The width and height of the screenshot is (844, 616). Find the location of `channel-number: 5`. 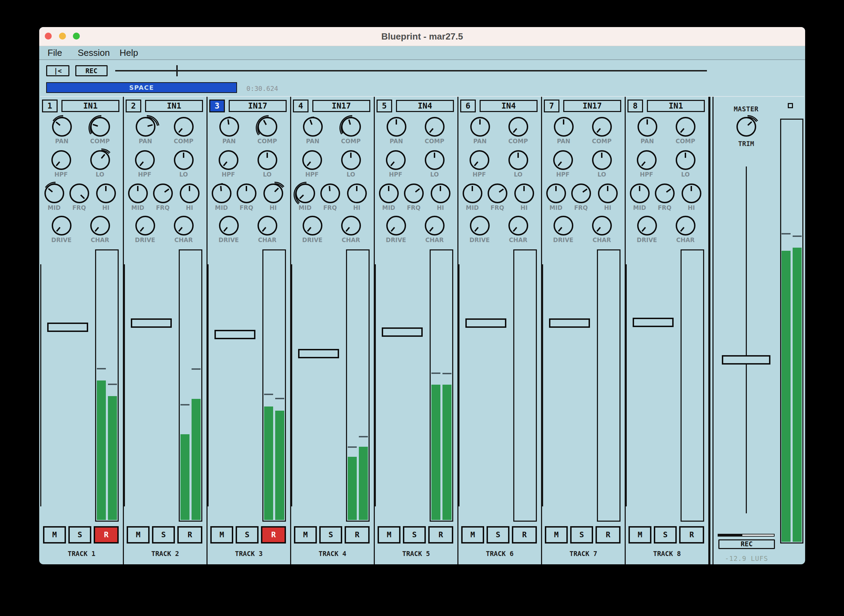

channel-number: 5 is located at coordinates (384, 106).